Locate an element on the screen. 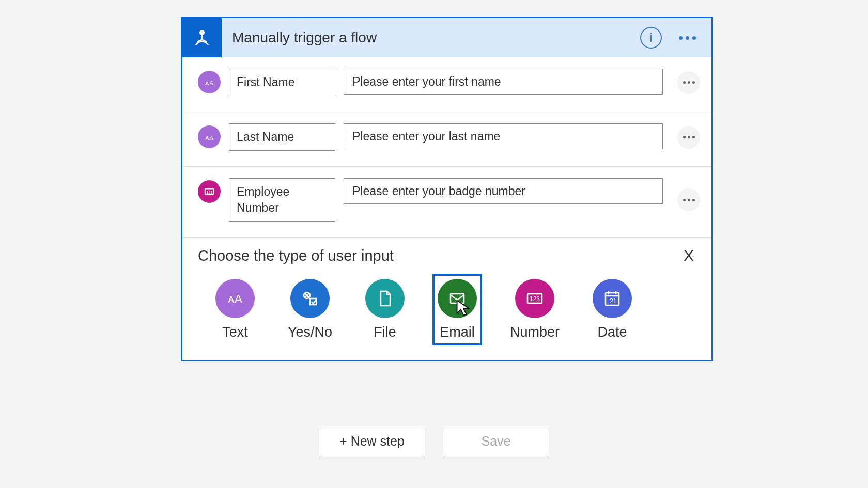 This screenshot has height=488, width=868. input-row-employee-number: 123 Employee Number is located at coordinates (447, 202).